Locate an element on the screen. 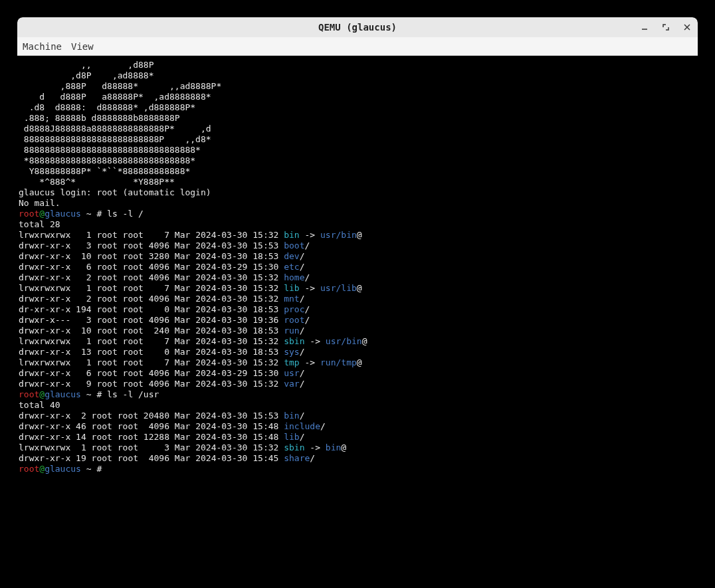 The image size is (715, 588). minimize-button is located at coordinates (645, 27).